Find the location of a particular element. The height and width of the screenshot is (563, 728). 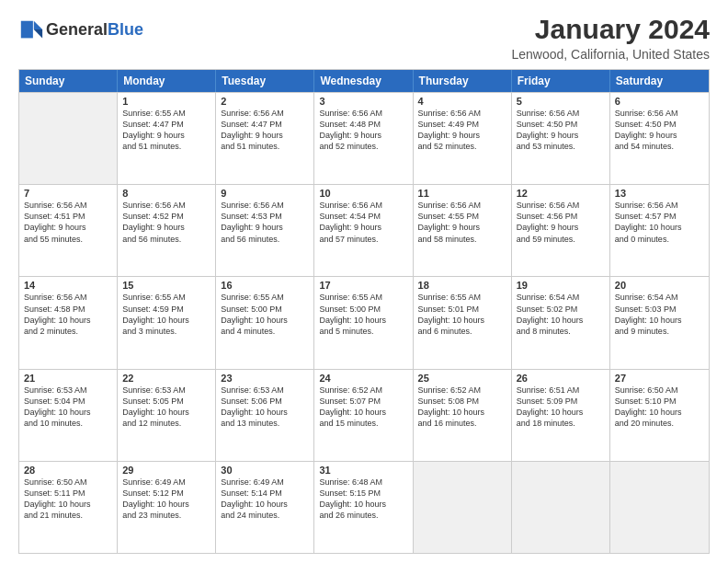

calendar-cell-28: 28Sunrise: 6:50 AMSunset: 5:11 PMDayligh… is located at coordinates (68, 508).